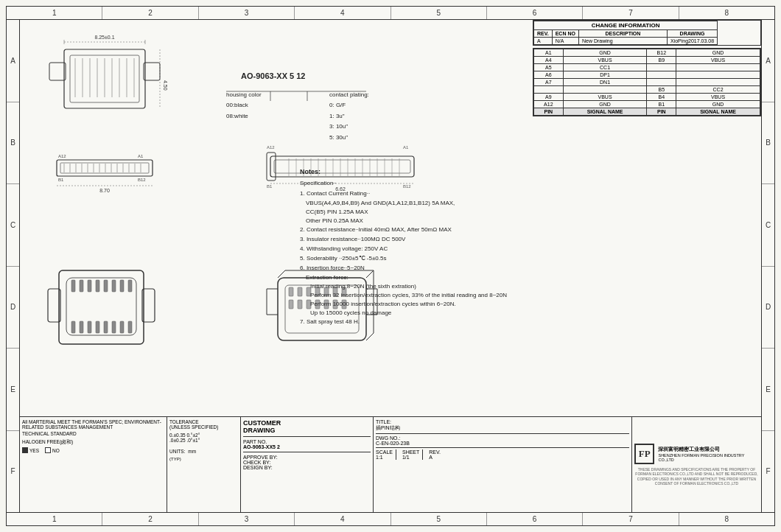 The image size is (781, 532). Describe the element at coordinates (388, 421) in the screenshot. I see `title-label: TITLE:` at that location.